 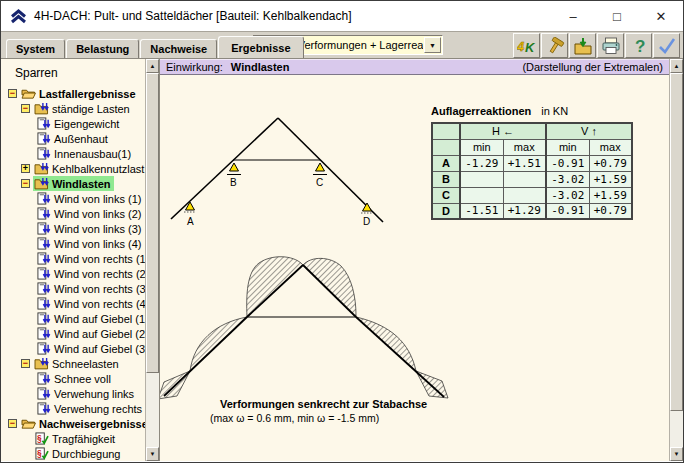 I want to click on einwirkung-label: Einwirkung:, so click(x=194, y=67).